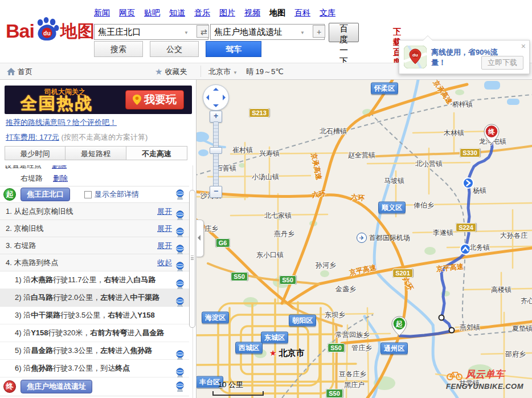 This screenshot has height=398, width=532. What do you see at coordinates (238, 393) in the screenshot?
I see `map-scale-bar` at bounding box center [238, 393].